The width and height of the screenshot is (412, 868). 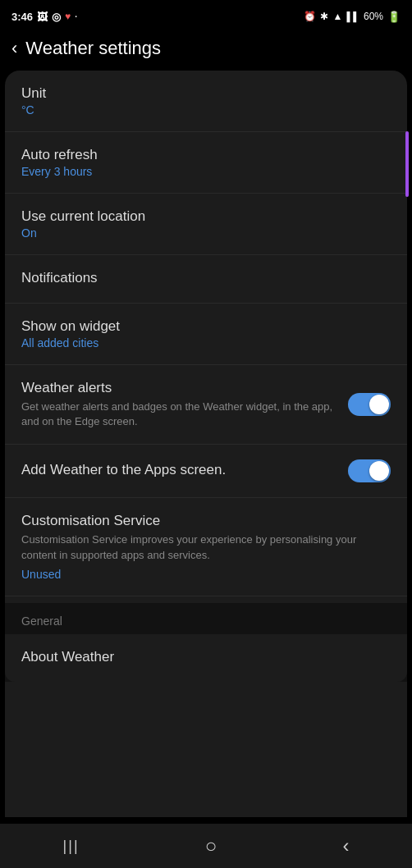 I want to click on setting-auto-refresh-value: Every 3 hours, so click(x=206, y=171).